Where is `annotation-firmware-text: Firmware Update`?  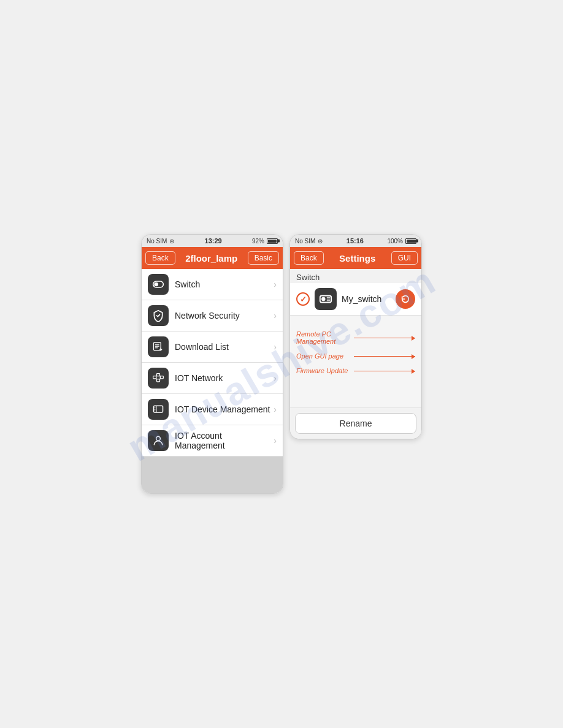 annotation-firmware-text: Firmware Update is located at coordinates (324, 371).